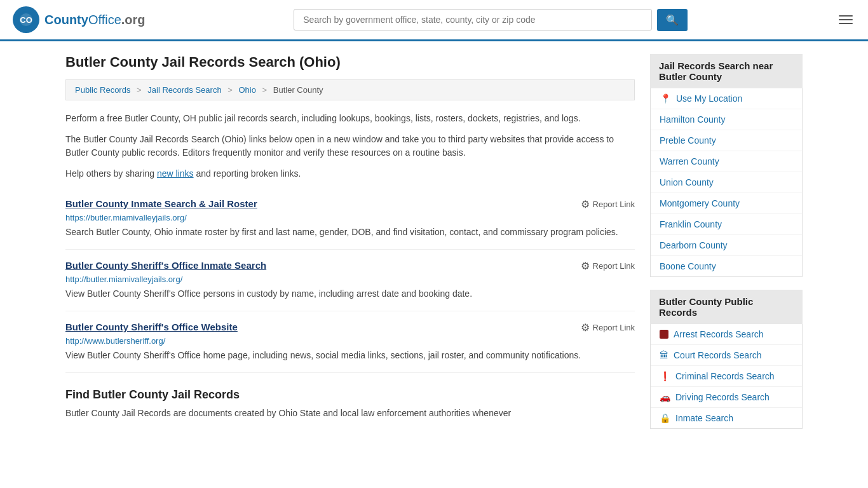 Image resolution: width=868 pixels, height=488 pixels. Describe the element at coordinates (704, 418) in the screenshot. I see `inmate-search-label: Inmate Search` at that location.